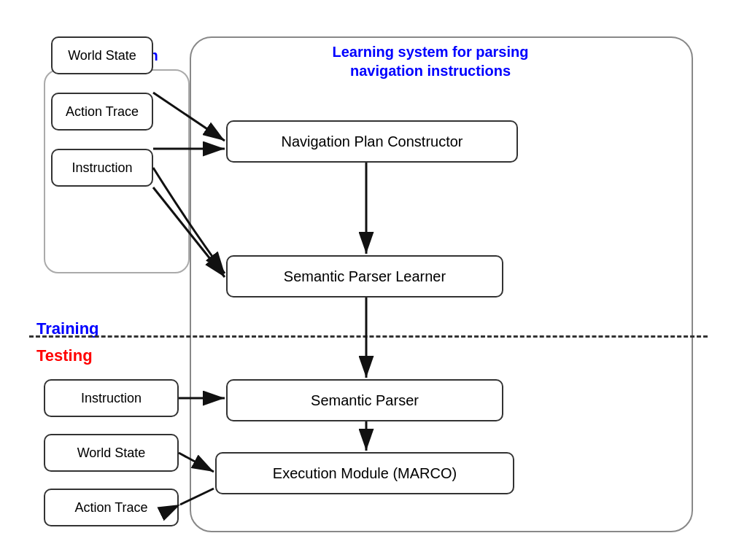  What do you see at coordinates (365, 473) in the screenshot?
I see `exec-module-box: Execution Module (MARCO)` at bounding box center [365, 473].